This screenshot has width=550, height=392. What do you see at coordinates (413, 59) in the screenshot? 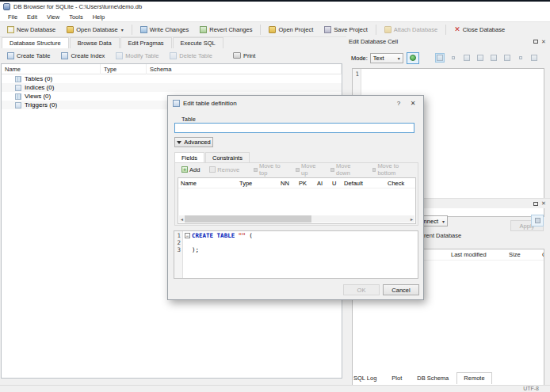
I see `auto-apply-button` at bounding box center [413, 59].